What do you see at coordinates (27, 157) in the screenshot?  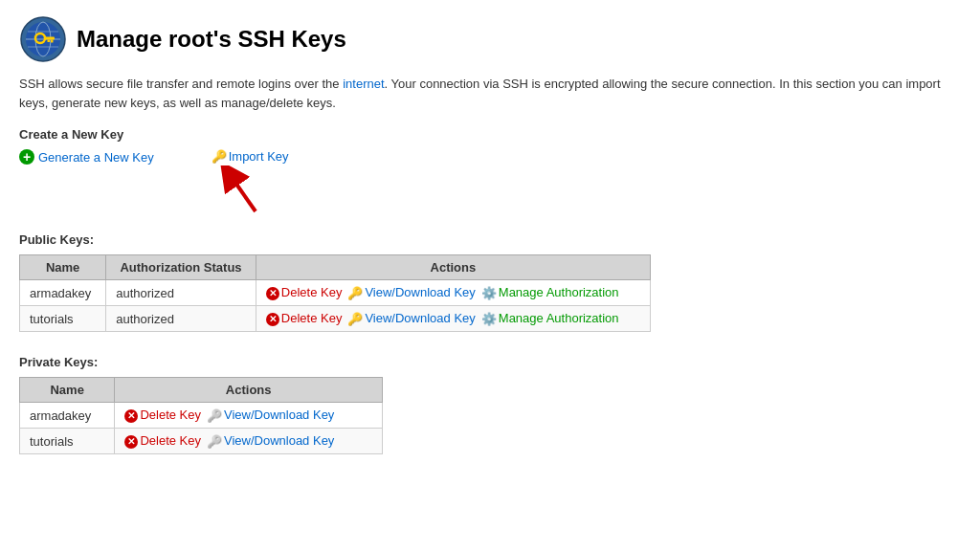 I see `plus-icon: +` at bounding box center [27, 157].